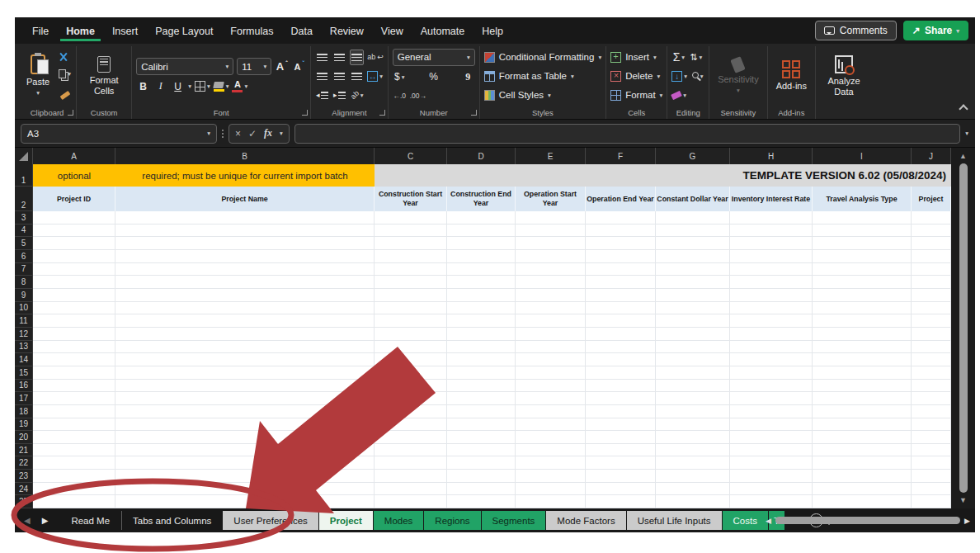 The image size is (980, 553). I want to click on cell-J11, so click(931, 321).